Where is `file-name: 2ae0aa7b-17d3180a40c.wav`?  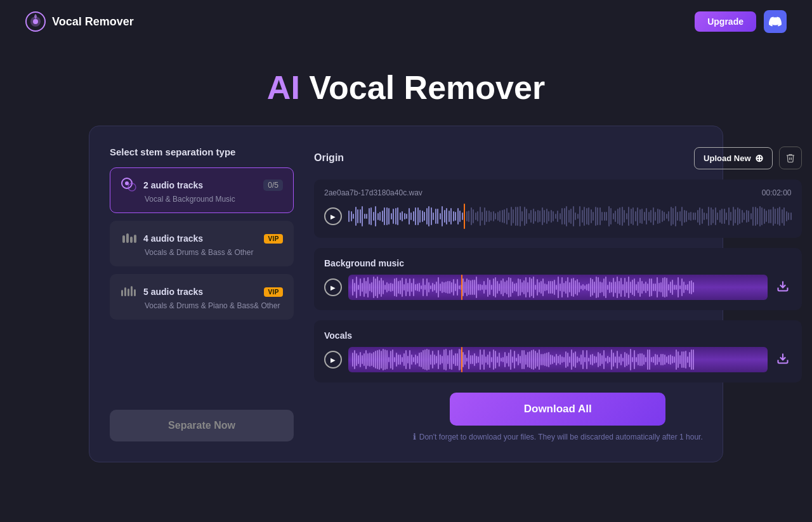 file-name: 2ae0aa7b-17d3180a40c.wav is located at coordinates (373, 193).